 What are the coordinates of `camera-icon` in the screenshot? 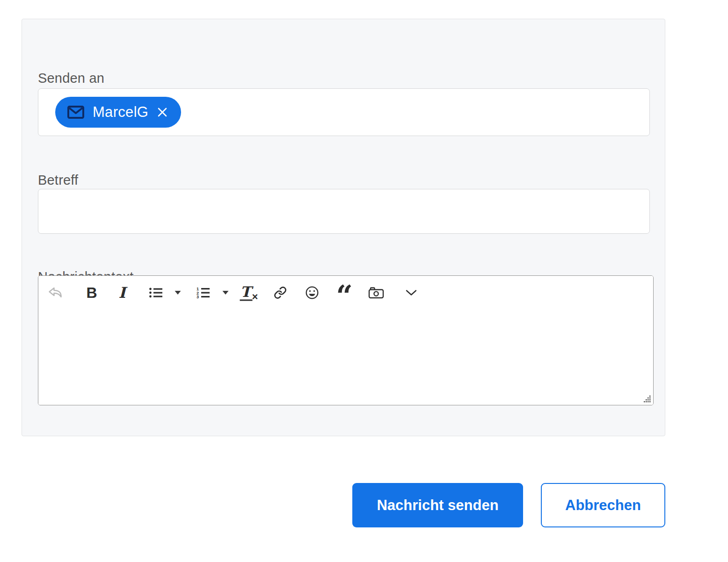 It's located at (376, 293).